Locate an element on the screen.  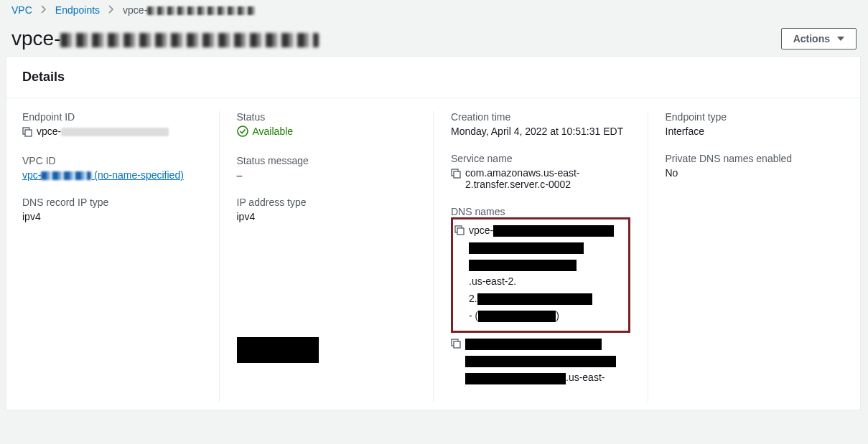
breadcrumb-current-prefix: vpce- is located at coordinates (135, 10).